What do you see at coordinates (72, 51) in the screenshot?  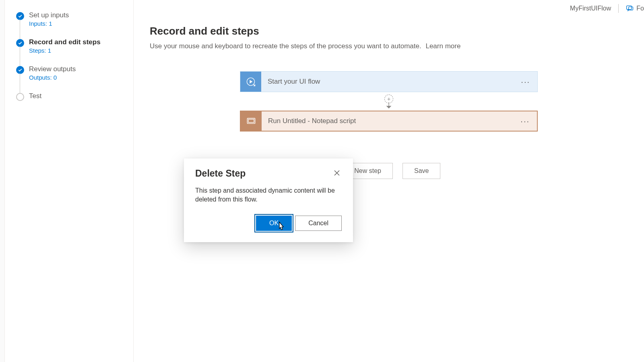 I see `sidebar-item-record-steps: Record and edit steps Steps: 1` at bounding box center [72, 51].